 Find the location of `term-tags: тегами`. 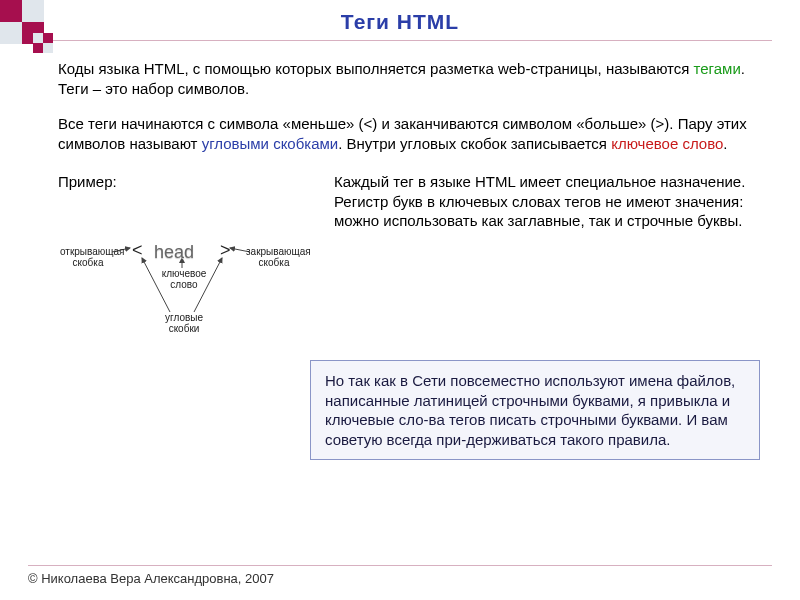

term-tags: тегами is located at coordinates (718, 68).